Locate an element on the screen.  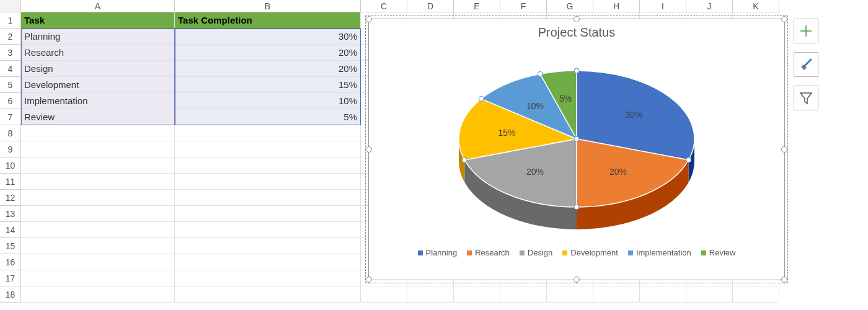
cell-b18 is located at coordinates (268, 294).